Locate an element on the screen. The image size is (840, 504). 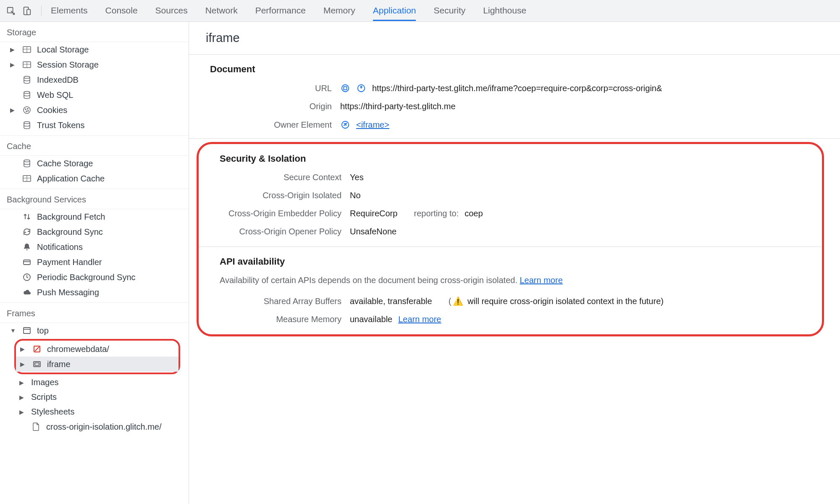
sidebar-item-bg-fetch: Background Fetch is located at coordinates (94, 217).